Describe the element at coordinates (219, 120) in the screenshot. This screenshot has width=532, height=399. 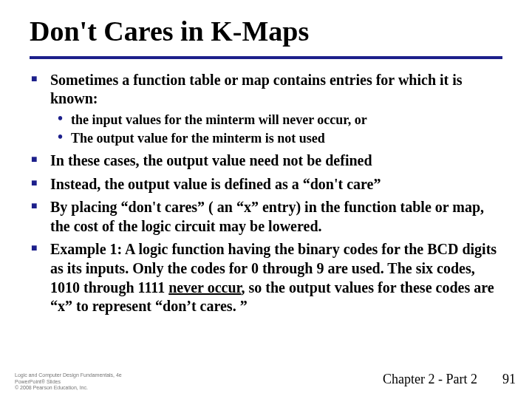
I see `sub-bullet-text: the input values for the minterm will ne…` at that location.